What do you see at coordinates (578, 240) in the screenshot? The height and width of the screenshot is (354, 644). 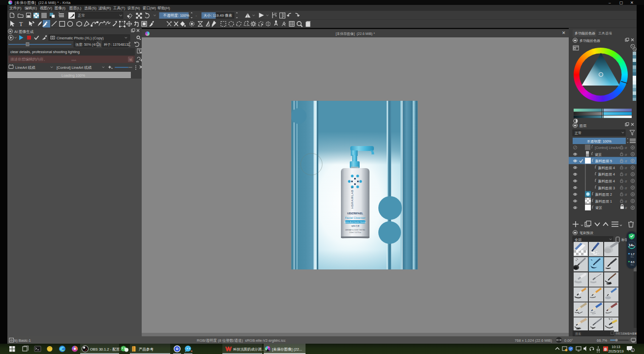 I see `svg-text: 全部` at bounding box center [578, 240].